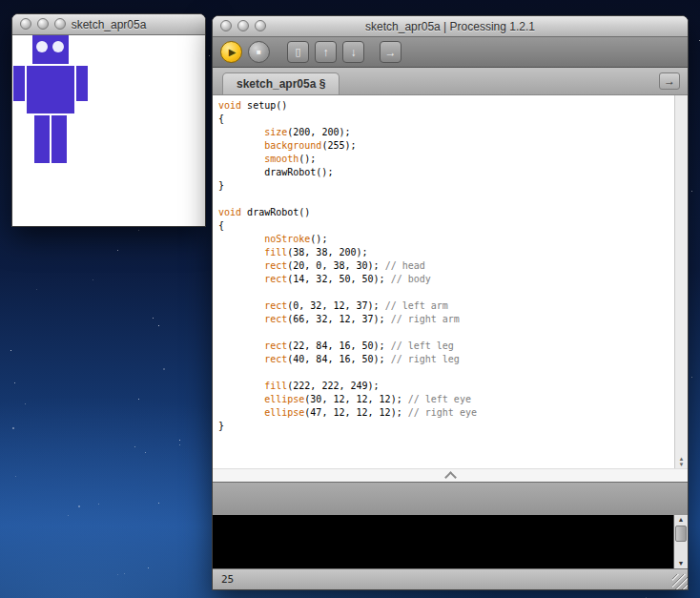 This screenshot has height=598, width=700. I want to click on save-icon: ↓, so click(354, 52).